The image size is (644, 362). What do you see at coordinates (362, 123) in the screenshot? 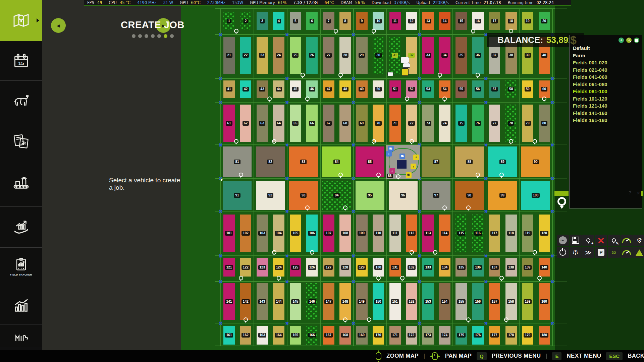
I see `map-field-69: 69` at bounding box center [362, 123].